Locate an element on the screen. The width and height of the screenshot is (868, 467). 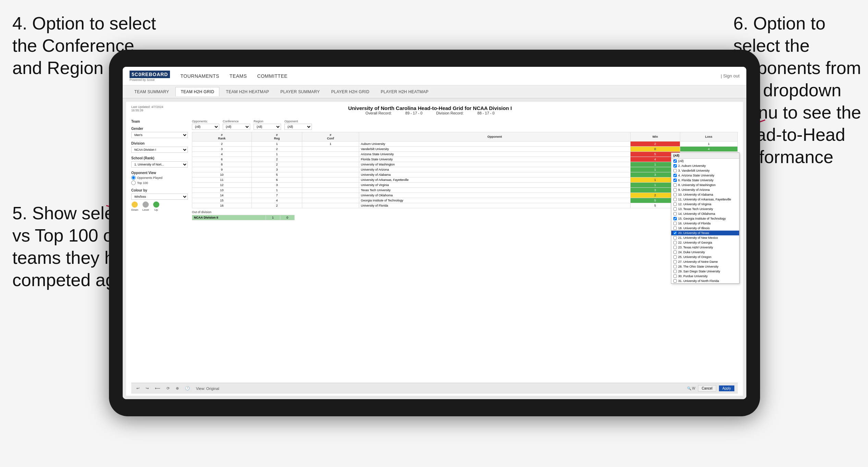
apply-button: Apply is located at coordinates (726, 389).